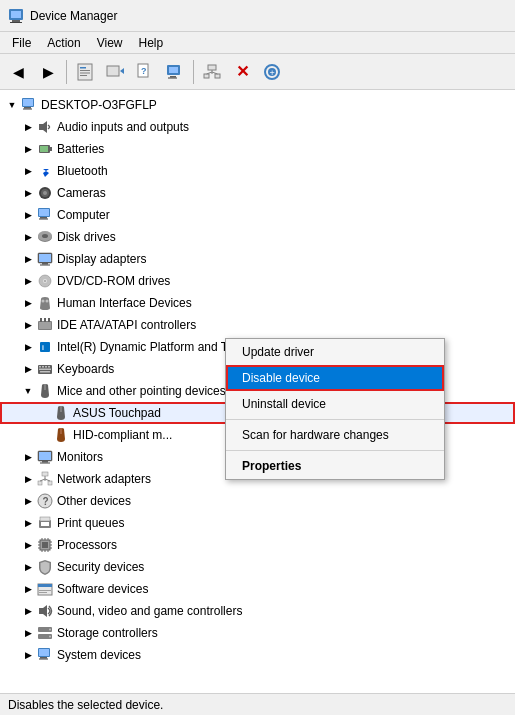 The height and width of the screenshot is (715, 515). What do you see at coordinates (258, 303) in the screenshot?
I see `tree-hid: ▶ Human Interface Devices` at bounding box center [258, 303].